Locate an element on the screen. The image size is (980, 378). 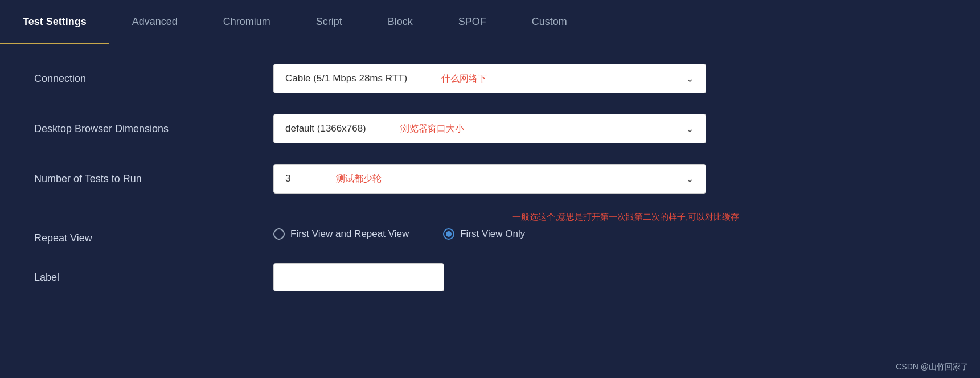
dimensions-annotation: 浏览器窗口大小 is located at coordinates (432, 129).